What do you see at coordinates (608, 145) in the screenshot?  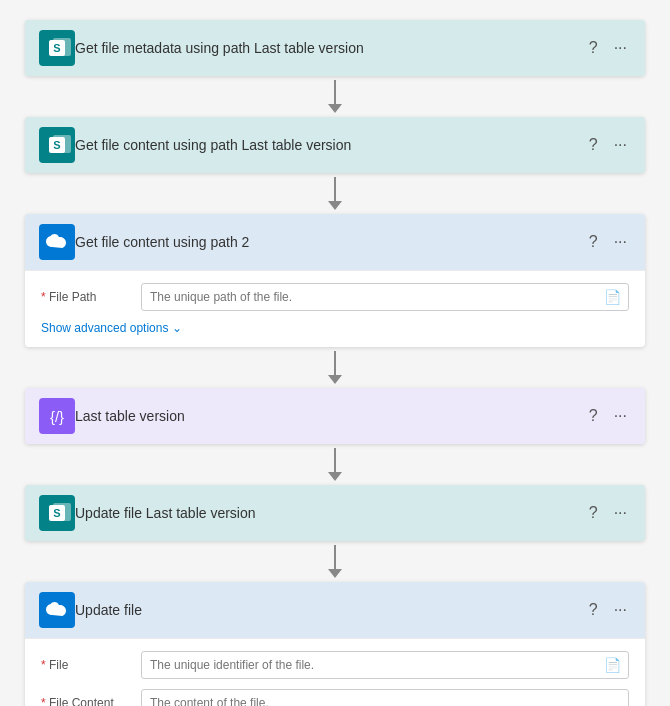 I see `step-actions-2: ? ···` at bounding box center [608, 145].